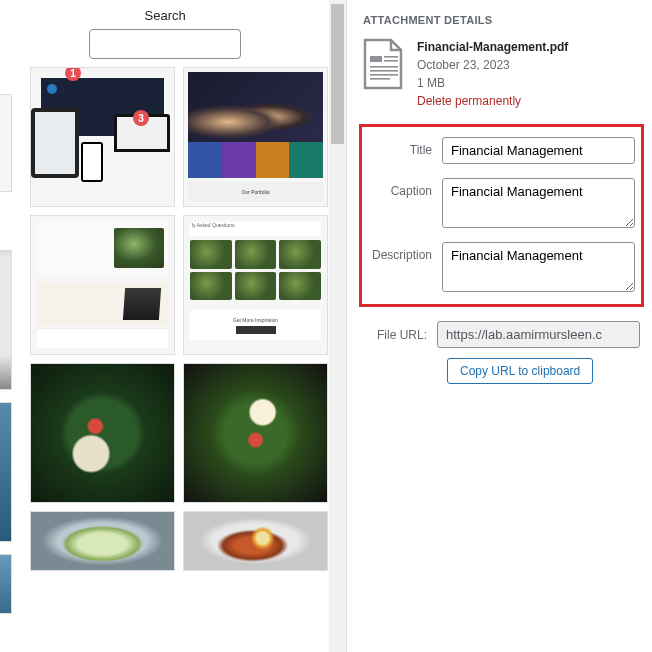 The width and height of the screenshot is (652, 652). What do you see at coordinates (165, 16) in the screenshot?
I see `search-label: Search` at bounding box center [165, 16].